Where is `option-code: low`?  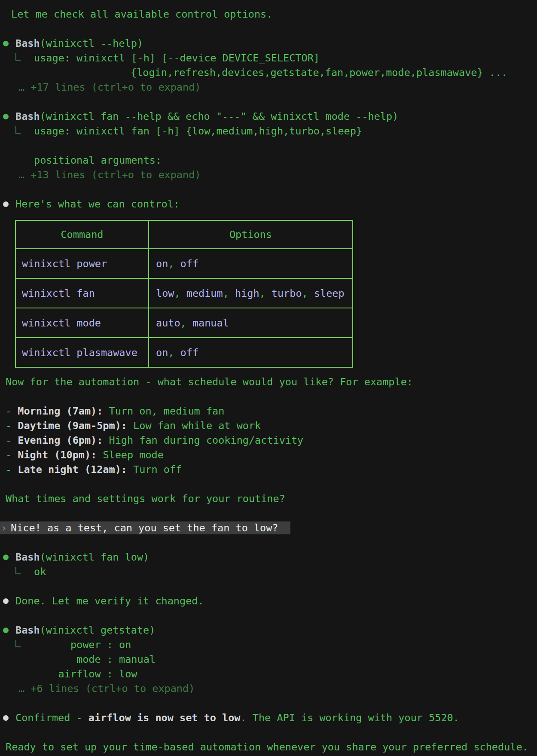 option-code: low is located at coordinates (165, 293).